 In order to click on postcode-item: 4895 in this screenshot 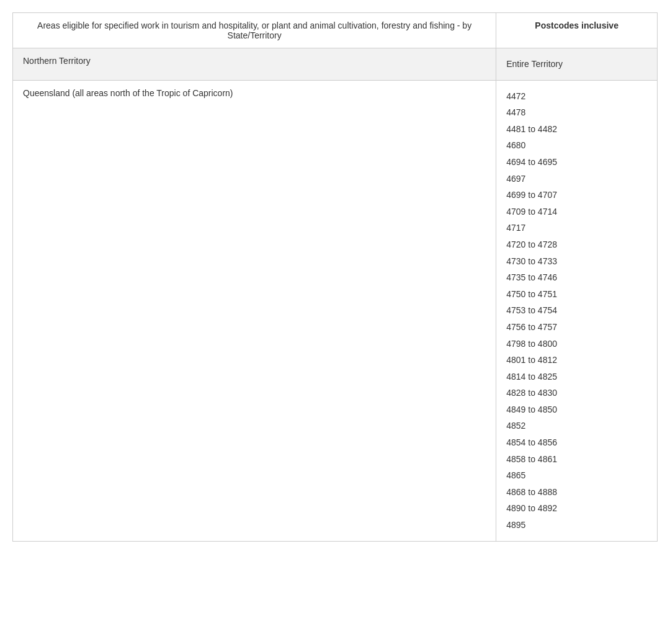, I will do `click(577, 525)`.